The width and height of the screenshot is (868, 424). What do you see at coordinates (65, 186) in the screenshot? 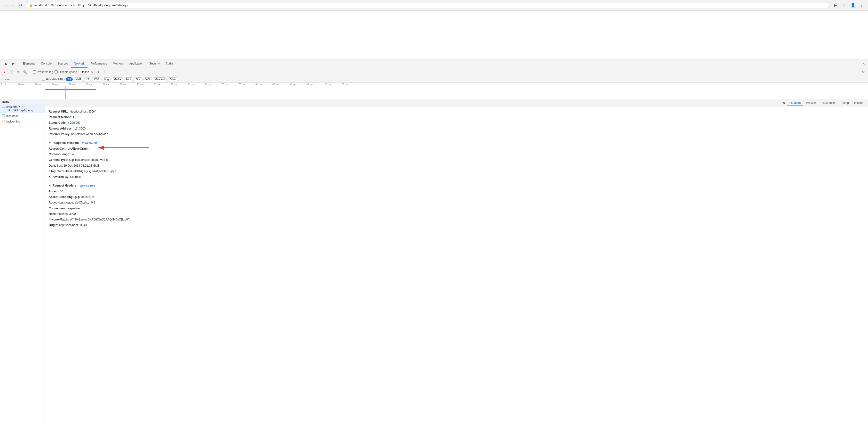
I see `request-headers-section-label: Request Headers` at bounding box center [65, 186].